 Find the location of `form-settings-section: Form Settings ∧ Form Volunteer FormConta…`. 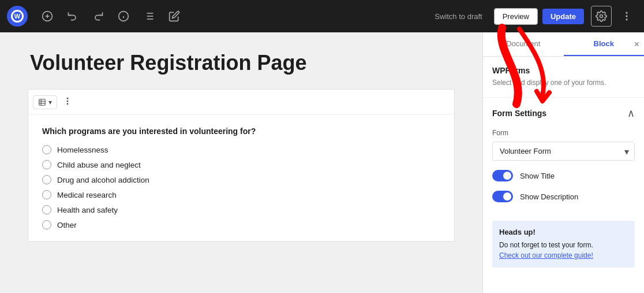

form-settings-section: Form Settings ∧ Form Volunteer FormConta… is located at coordinates (563, 160).